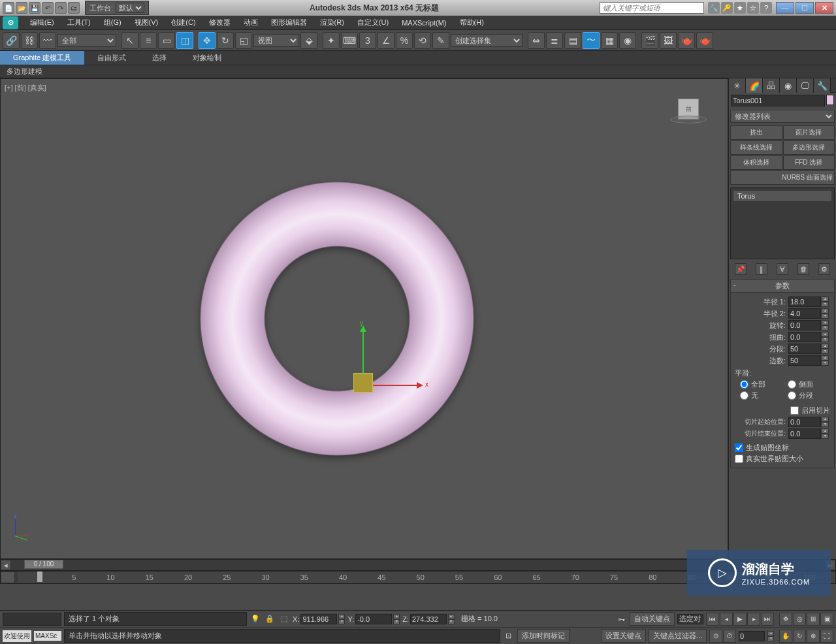 The height and width of the screenshot is (644, 836). I want to click on rollup-header: - 参数, so click(782, 286).